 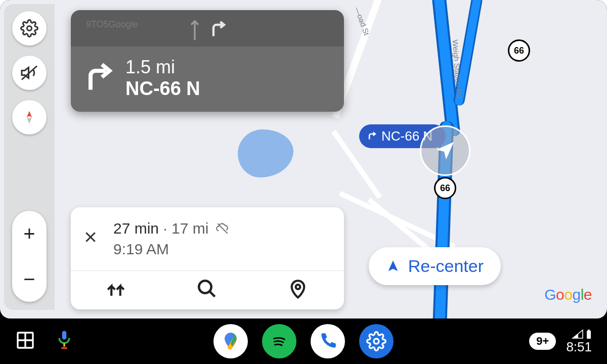 What do you see at coordinates (376, 341) in the screenshot?
I see `settings-app-button` at bounding box center [376, 341].